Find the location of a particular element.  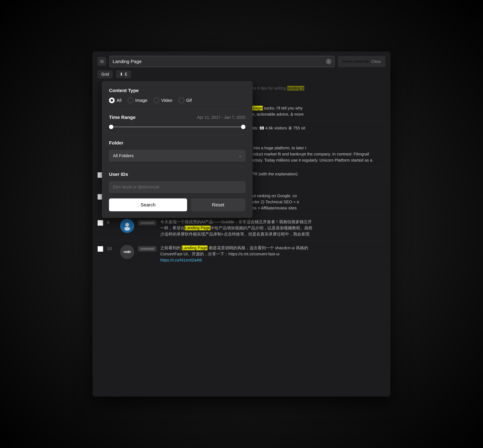

content-type-title: Content Type is located at coordinates (177, 90).